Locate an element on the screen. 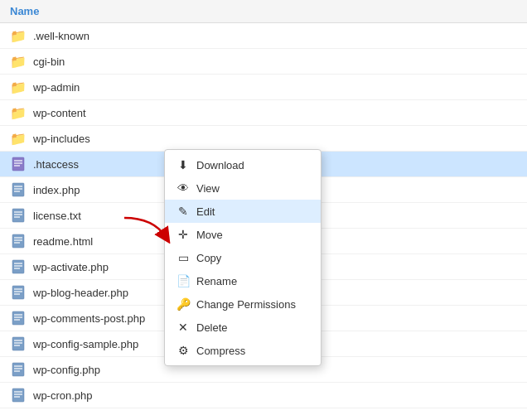 Image resolution: width=527 pixels, height=420 pixels. file-name: license.txt is located at coordinates (57, 215).